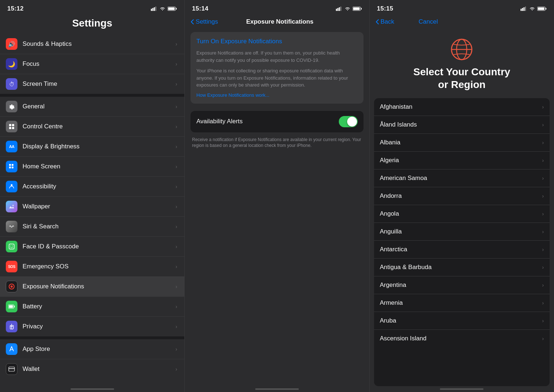 This screenshot has height=392, width=554. I want to click on settings-row-siri: Siri & Search ›, so click(92, 227).